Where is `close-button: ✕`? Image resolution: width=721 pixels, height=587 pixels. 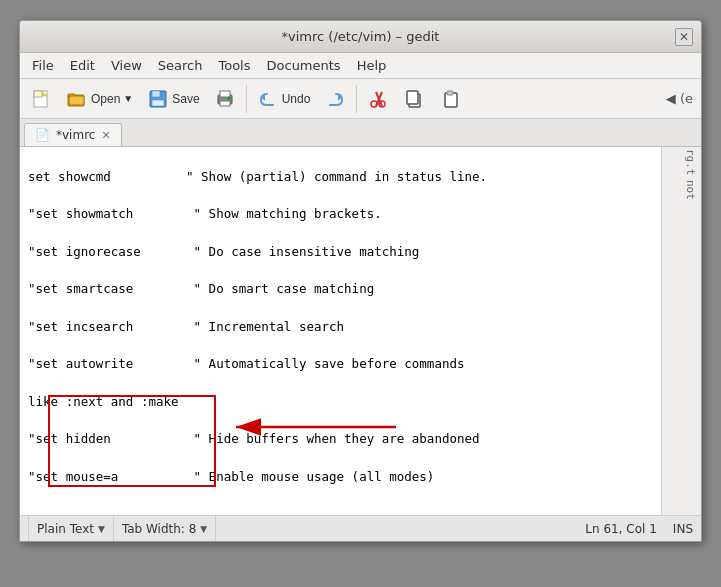 close-button: ✕ is located at coordinates (684, 37).